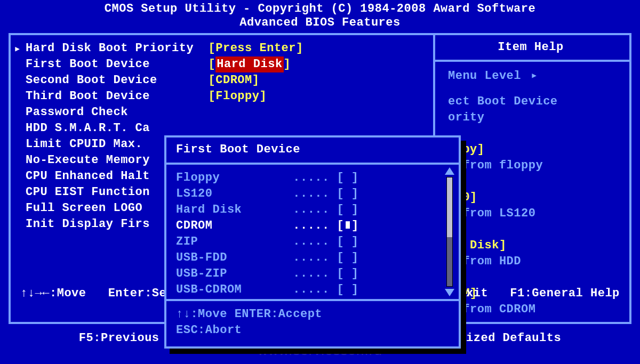 The width and height of the screenshot is (640, 364). I want to click on setting-label: Third Boot Device, so click(117, 96).